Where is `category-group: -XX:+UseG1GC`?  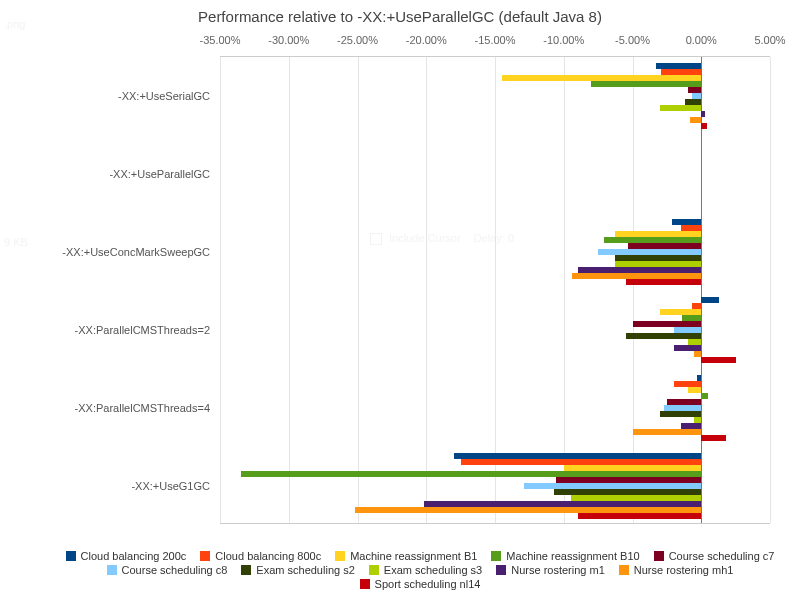 category-group: -XX:+UseG1GC is located at coordinates (495, 486).